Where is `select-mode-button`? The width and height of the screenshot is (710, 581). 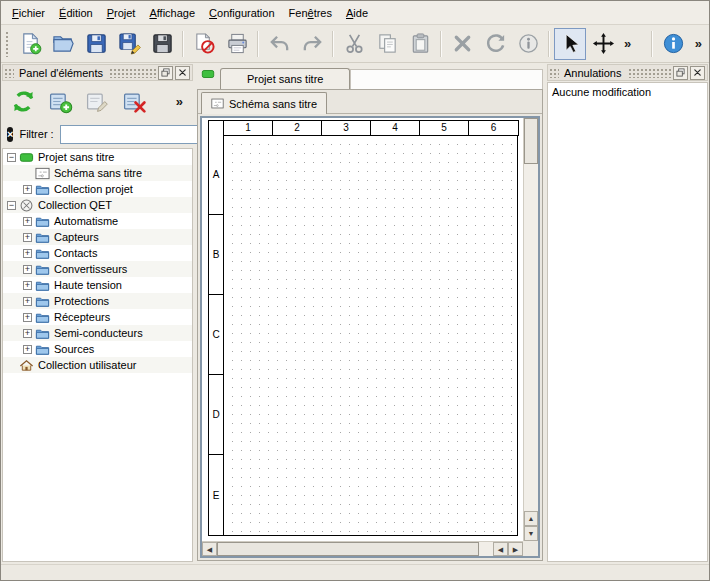 select-mode-button is located at coordinates (570, 44).